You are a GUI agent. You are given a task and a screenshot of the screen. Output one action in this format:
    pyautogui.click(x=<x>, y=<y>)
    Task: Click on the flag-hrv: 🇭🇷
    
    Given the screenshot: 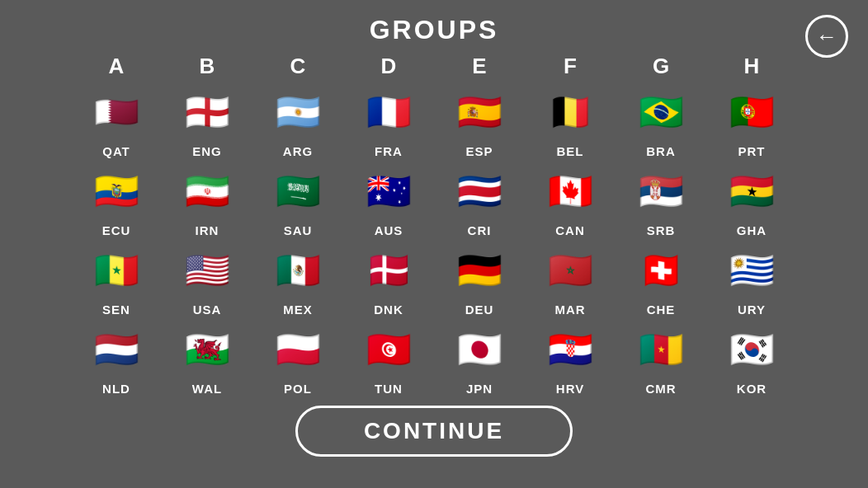 What is the action you would take?
    pyautogui.click(x=570, y=350)
    